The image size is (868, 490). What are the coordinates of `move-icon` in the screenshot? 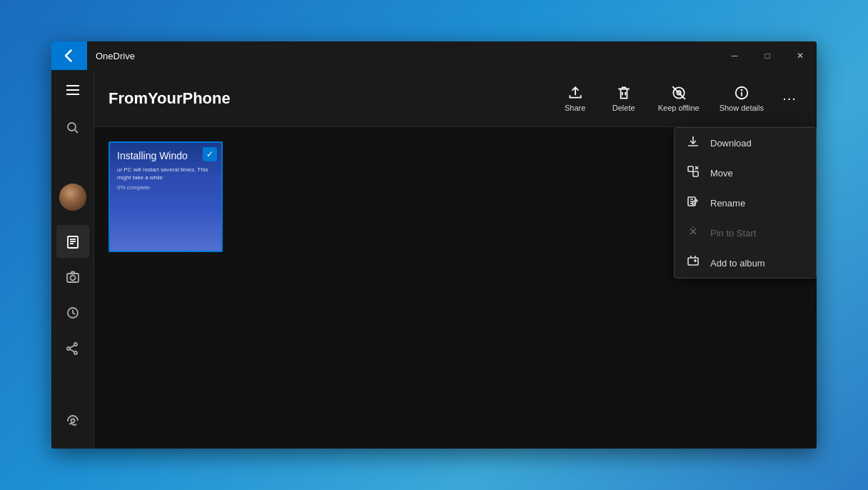 It's located at (693, 173).